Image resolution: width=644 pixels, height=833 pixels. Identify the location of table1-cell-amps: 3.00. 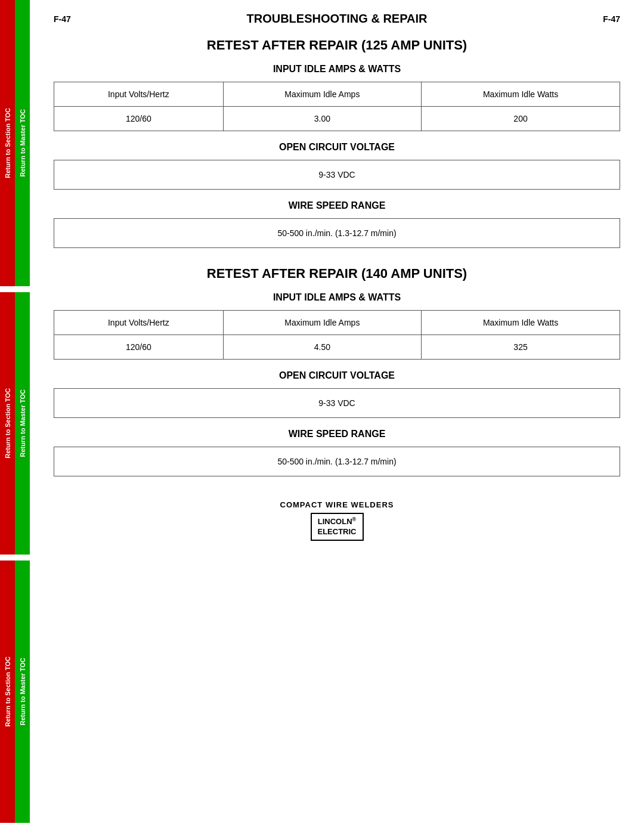
(322, 119).